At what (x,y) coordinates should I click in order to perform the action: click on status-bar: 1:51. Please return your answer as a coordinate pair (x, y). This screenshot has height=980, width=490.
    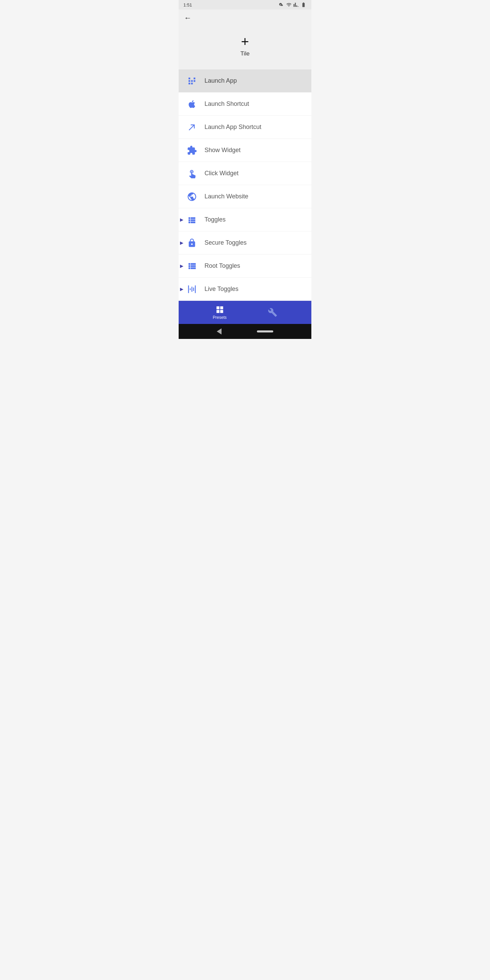
    Looking at the image, I should click on (245, 5).